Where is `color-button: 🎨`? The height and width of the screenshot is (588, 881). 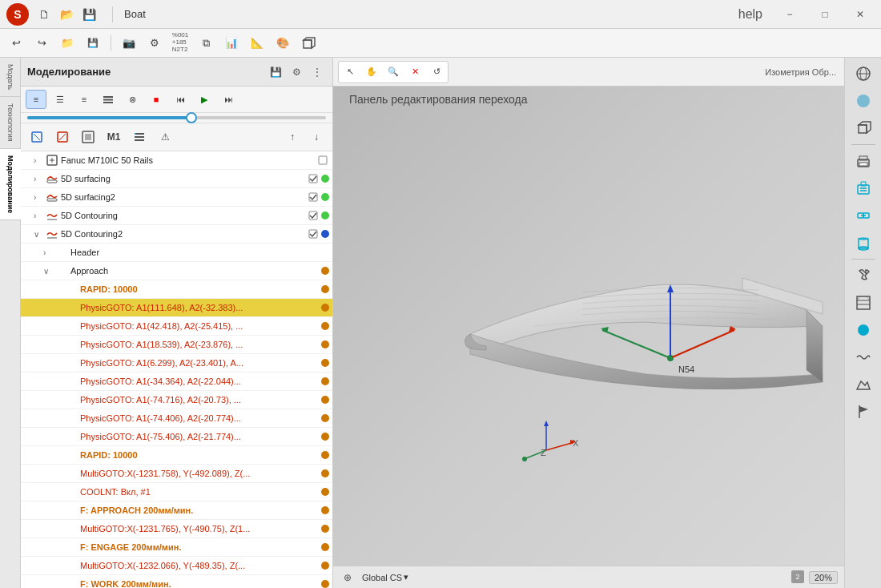 color-button: 🎨 is located at coordinates (283, 43).